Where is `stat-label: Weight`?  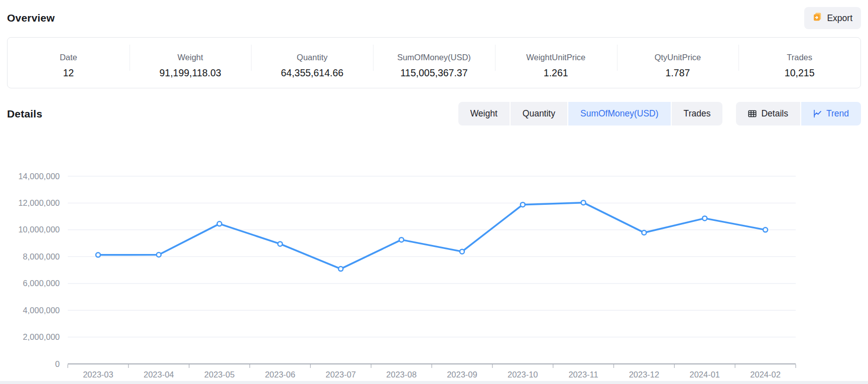
stat-label: Weight is located at coordinates (191, 57).